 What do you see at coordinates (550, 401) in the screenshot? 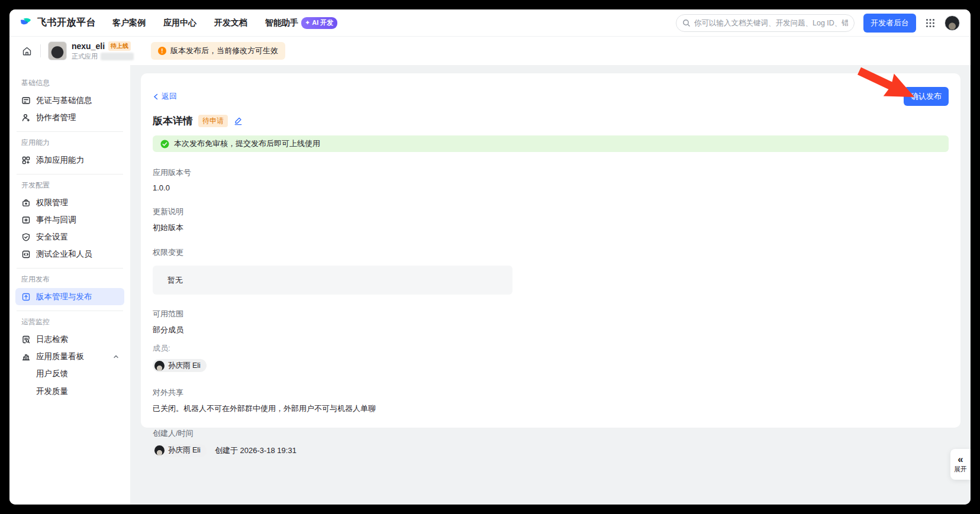
I see `field-external-share: 对外共享 已关闭。机器人不可在外部群中使用，外部用户不可与机器人单聊` at bounding box center [550, 401].